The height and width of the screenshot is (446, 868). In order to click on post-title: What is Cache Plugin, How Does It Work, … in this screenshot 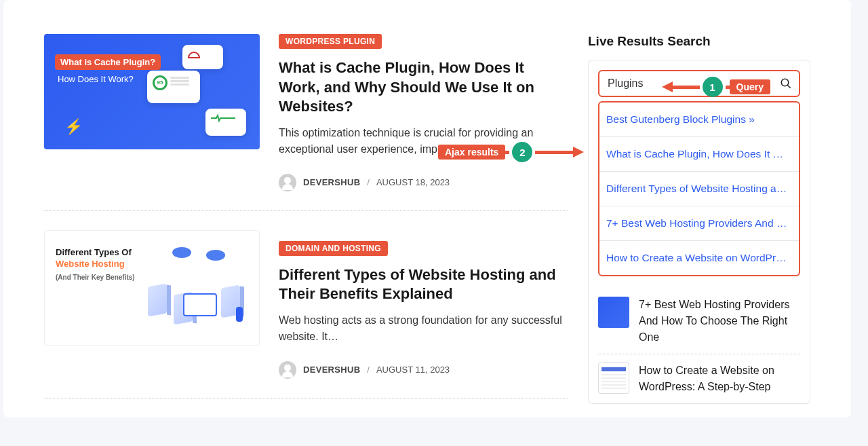, I will do `click(423, 88)`.